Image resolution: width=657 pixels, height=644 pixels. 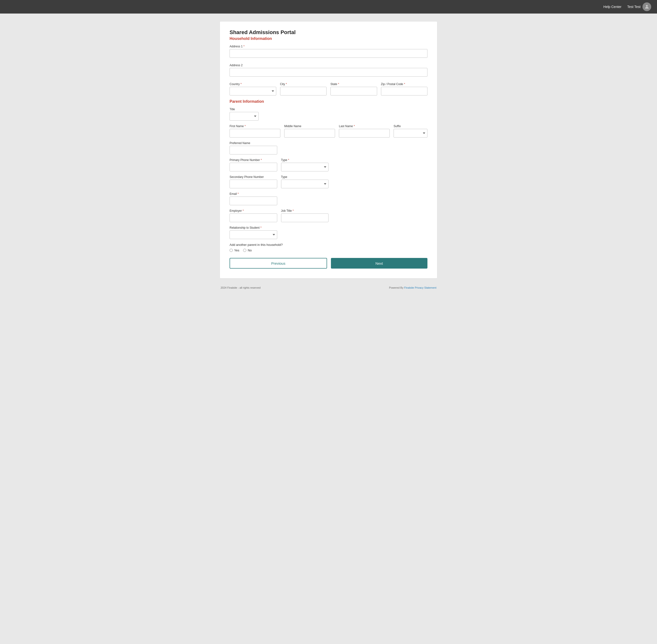 I want to click on type1-required-star: *, so click(x=288, y=160).